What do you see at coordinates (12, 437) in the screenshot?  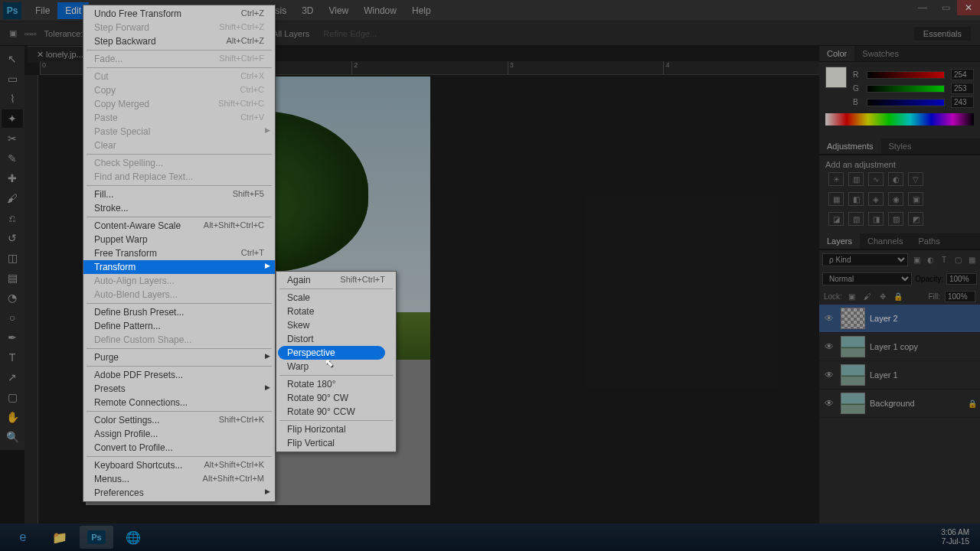 I see `zoom-tool-icon: 🔍` at bounding box center [12, 437].